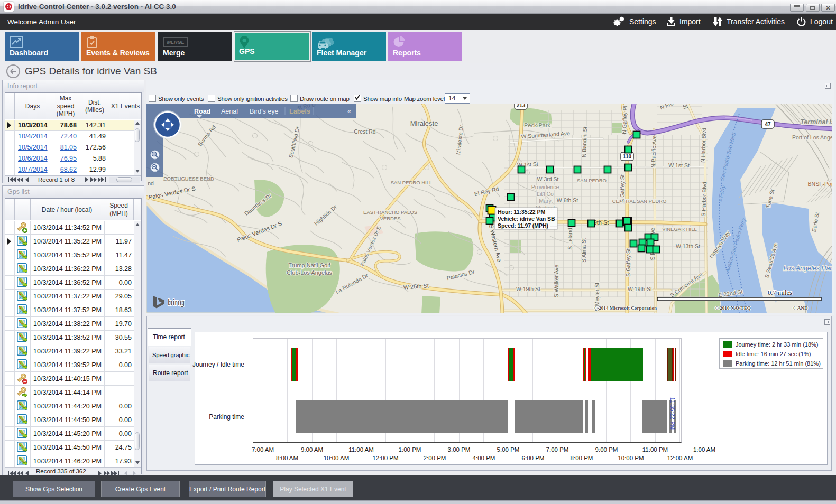 The width and height of the screenshot is (836, 504). Describe the element at coordinates (390, 212) in the screenshot. I see `svg-text: EAST RANCHO PALOS` at that location.